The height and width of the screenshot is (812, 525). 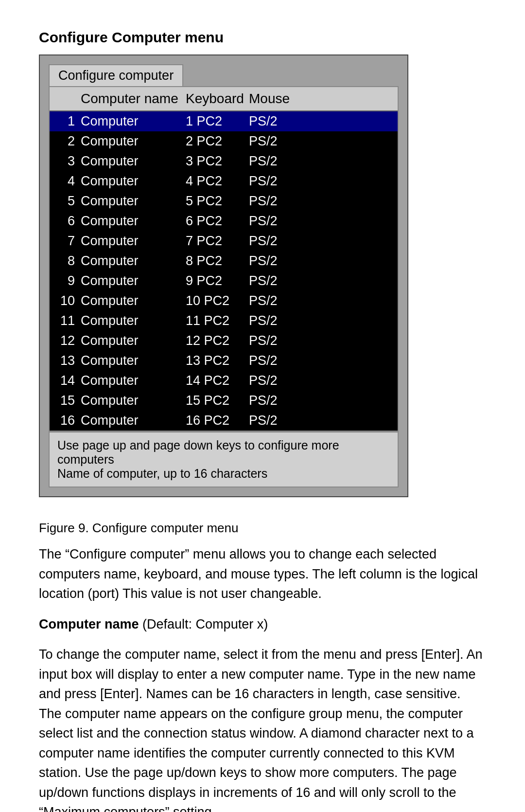 I want to click on row-num: 13, so click(x=64, y=361).